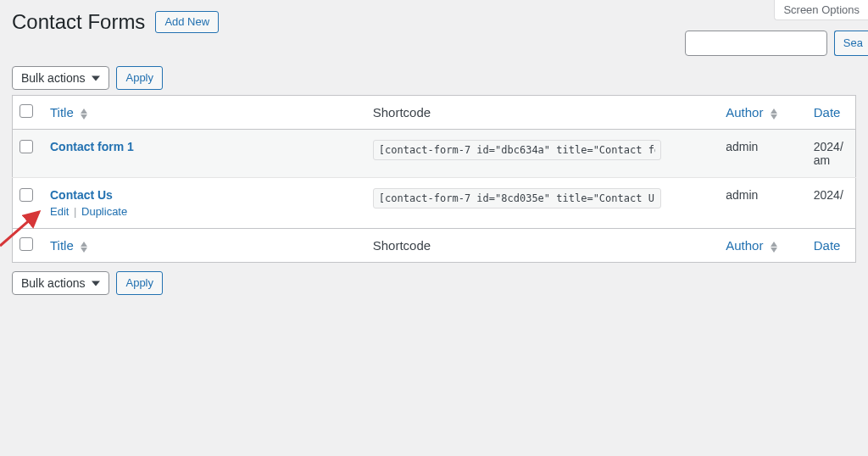  I want to click on column-footer-date: Date, so click(831, 246).